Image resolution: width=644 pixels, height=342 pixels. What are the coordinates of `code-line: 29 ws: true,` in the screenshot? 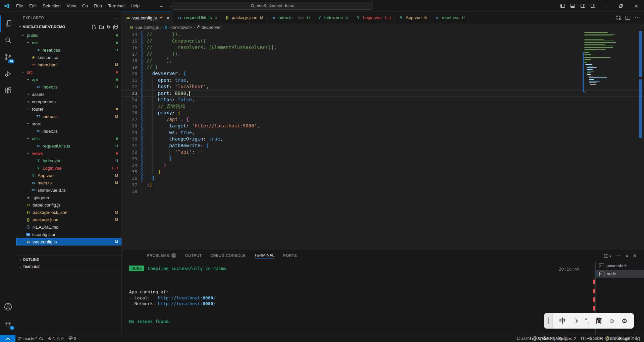 It's located at (383, 133).